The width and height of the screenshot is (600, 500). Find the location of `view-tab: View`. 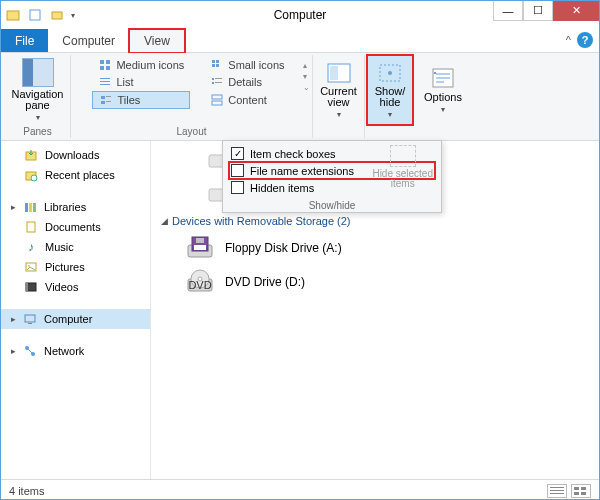

view-tab: View is located at coordinates (157, 41).